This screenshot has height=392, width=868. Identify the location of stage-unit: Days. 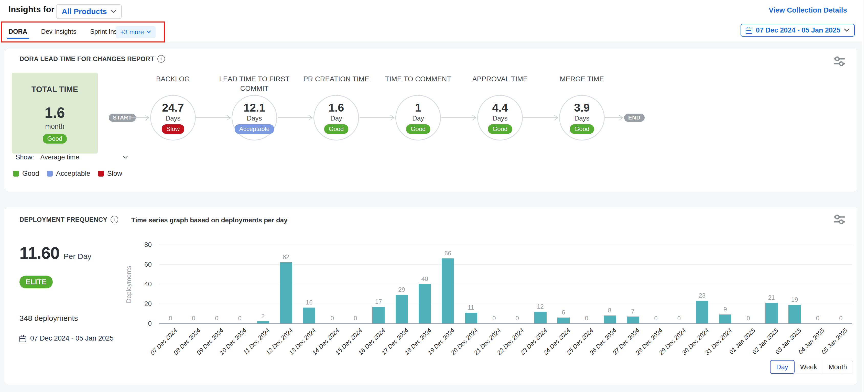
(582, 118).